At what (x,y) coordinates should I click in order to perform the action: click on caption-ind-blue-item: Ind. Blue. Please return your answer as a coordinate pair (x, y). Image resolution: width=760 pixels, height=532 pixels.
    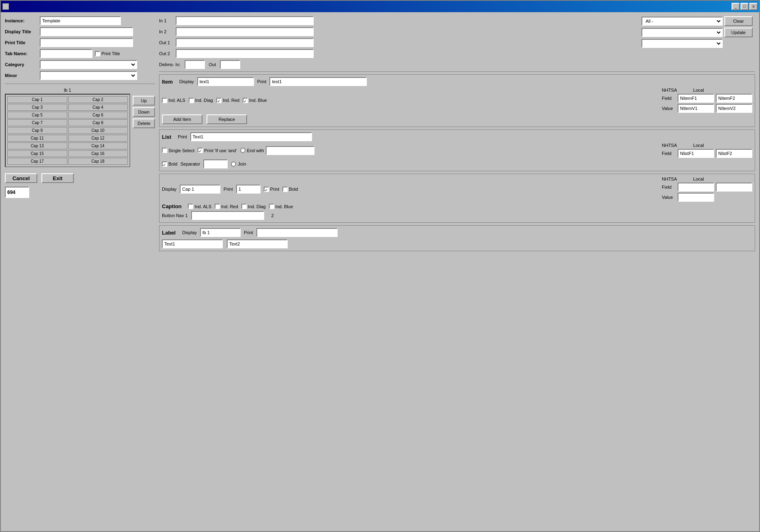
    Looking at the image, I should click on (281, 206).